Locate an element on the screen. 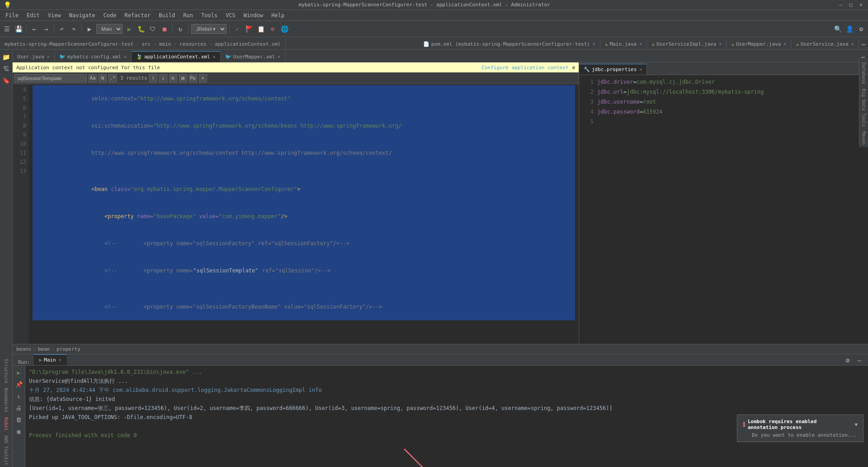 Image resolution: width=868 pixels, height=467 pixels. pom-close: × is located at coordinates (594, 44).